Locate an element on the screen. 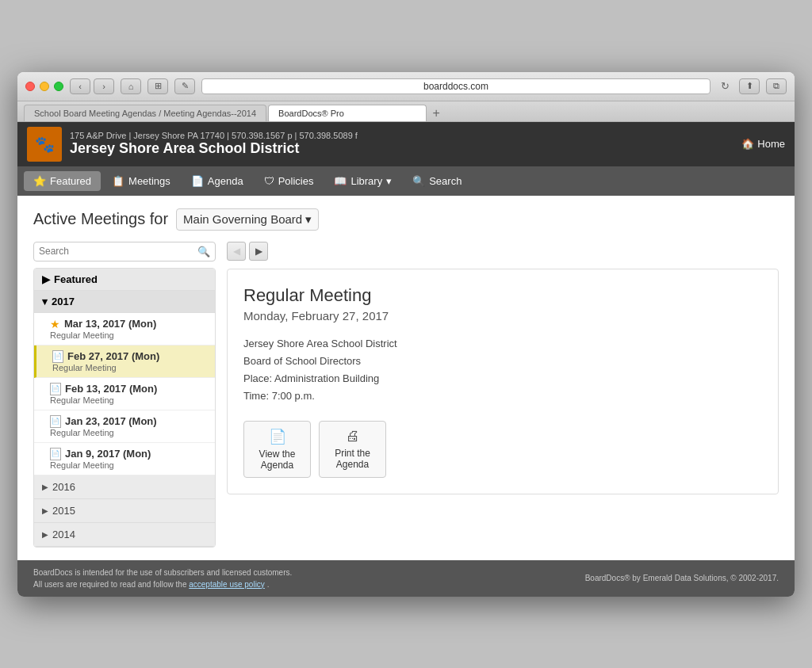 This screenshot has width=812, height=668. new-tab-button: + is located at coordinates (436, 113).